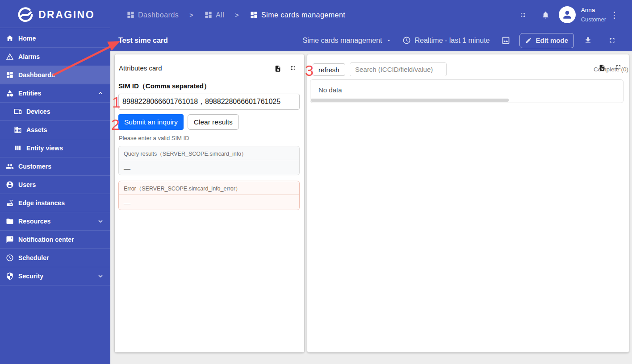 The image size is (632, 364). Describe the element at coordinates (547, 41) in the screenshot. I see `edit-mode-button: Edit mode` at that location.